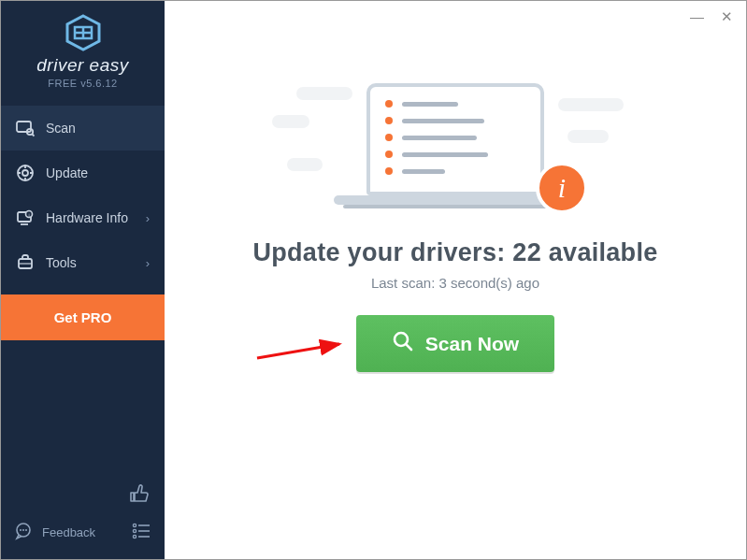 Image resolution: width=747 pixels, height=560 pixels. What do you see at coordinates (25, 263) in the screenshot?
I see `tools-icon` at bounding box center [25, 263].